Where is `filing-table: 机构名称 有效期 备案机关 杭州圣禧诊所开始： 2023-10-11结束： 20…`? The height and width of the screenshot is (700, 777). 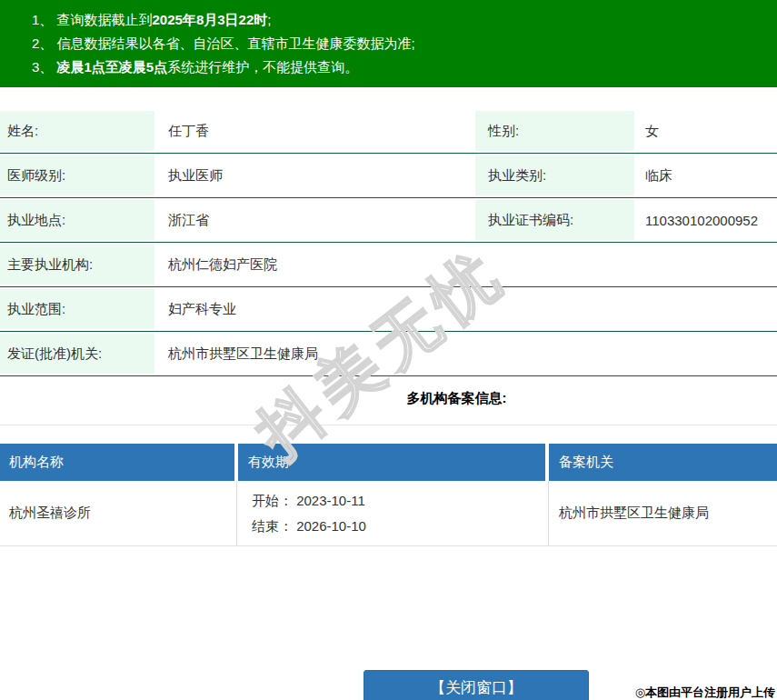 filing-table: 机构名称 有效期 备案机关 杭州圣禧诊所开始： 2023-10-11结束： 20… is located at coordinates (389, 495).